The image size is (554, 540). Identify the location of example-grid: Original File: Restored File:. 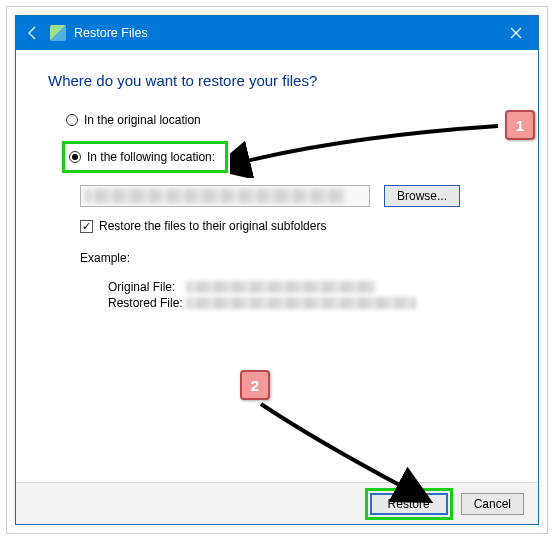
(307, 295).